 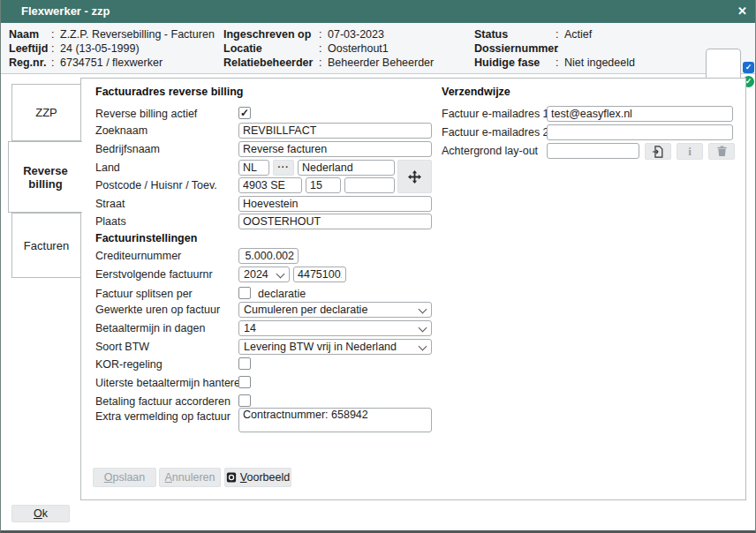 What do you see at coordinates (284, 168) in the screenshot?
I see `ellipsis-icon: ···` at bounding box center [284, 168].